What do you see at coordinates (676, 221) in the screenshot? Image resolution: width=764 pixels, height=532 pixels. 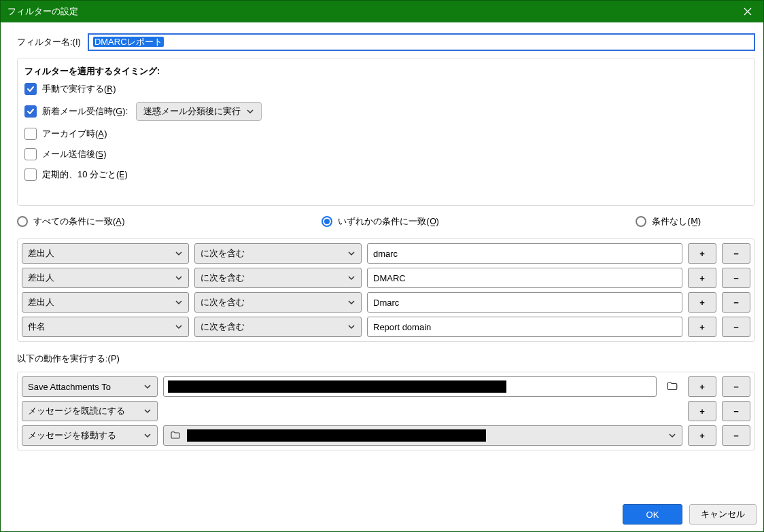 I see `match-none-label: 条件なし(M̲)` at bounding box center [676, 221].